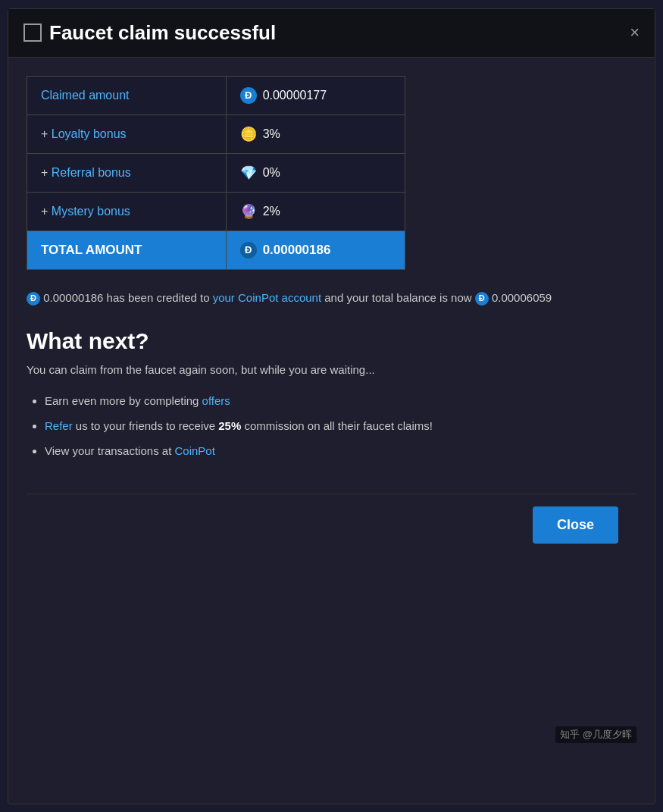 The image size is (663, 812). Describe the element at coordinates (33, 33) in the screenshot. I see `title-icon` at that location.